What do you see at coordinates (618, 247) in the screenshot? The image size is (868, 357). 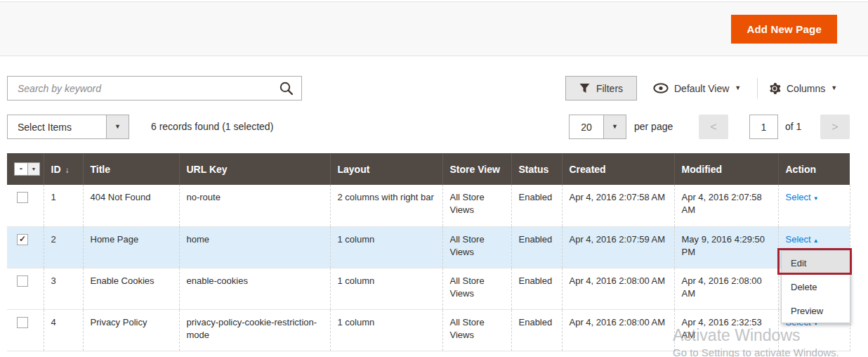 I see `cell-created: Apr 4, 2016 2:07:59 AM` at bounding box center [618, 247].